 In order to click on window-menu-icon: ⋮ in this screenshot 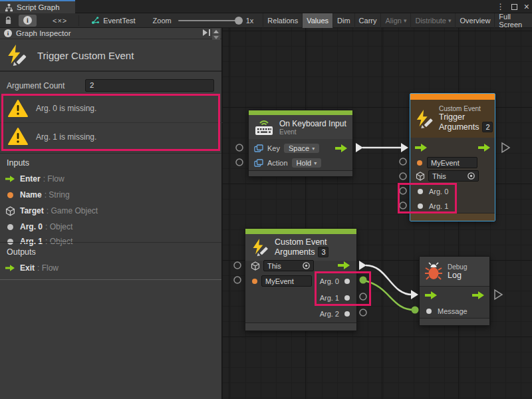, I will do `click(501, 7)`.